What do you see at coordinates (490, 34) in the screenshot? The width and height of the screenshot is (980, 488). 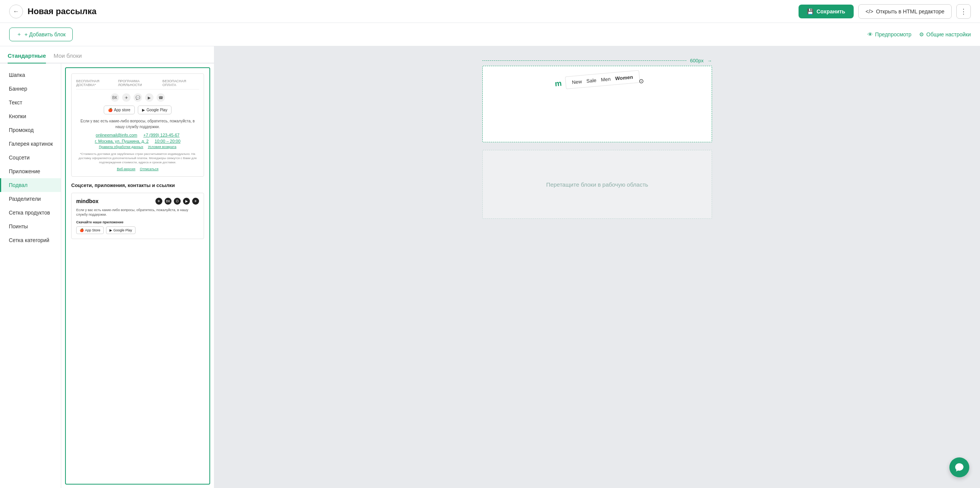 I see `toolbar: ＋ + Добавить блок 👁 Предпросмотр ⚙ Общие…` at bounding box center [490, 34].